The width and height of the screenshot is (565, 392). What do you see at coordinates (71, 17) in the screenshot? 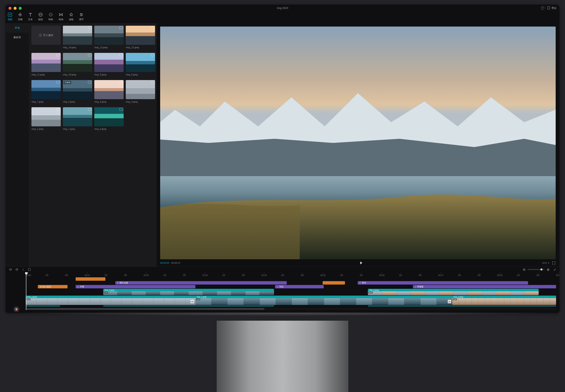
I see `tab-filter: 滤镜` at bounding box center [71, 17].